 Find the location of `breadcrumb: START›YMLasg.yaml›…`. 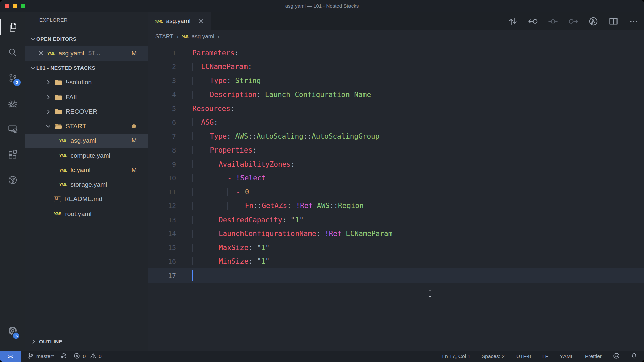

breadcrumb: START›YMLasg.yaml›… is located at coordinates (396, 36).